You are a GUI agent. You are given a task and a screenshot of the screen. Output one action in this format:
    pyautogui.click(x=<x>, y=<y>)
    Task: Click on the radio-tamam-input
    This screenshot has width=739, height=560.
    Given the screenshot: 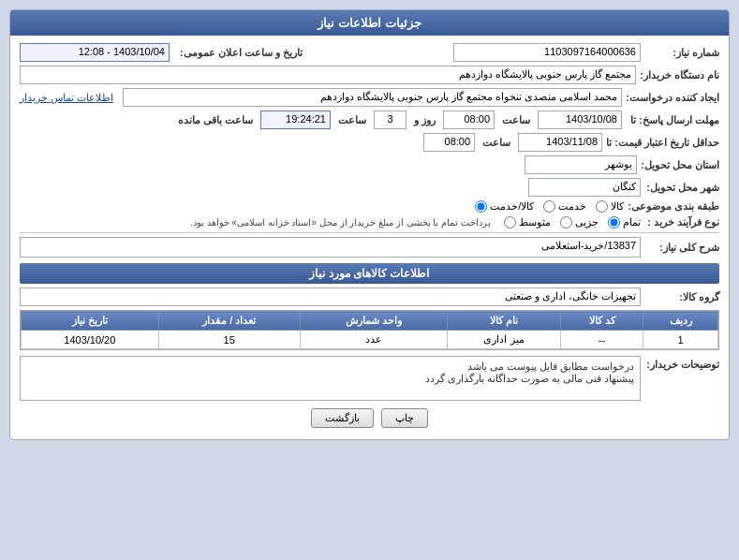 What is the action you would take?
    pyautogui.click(x=614, y=223)
    